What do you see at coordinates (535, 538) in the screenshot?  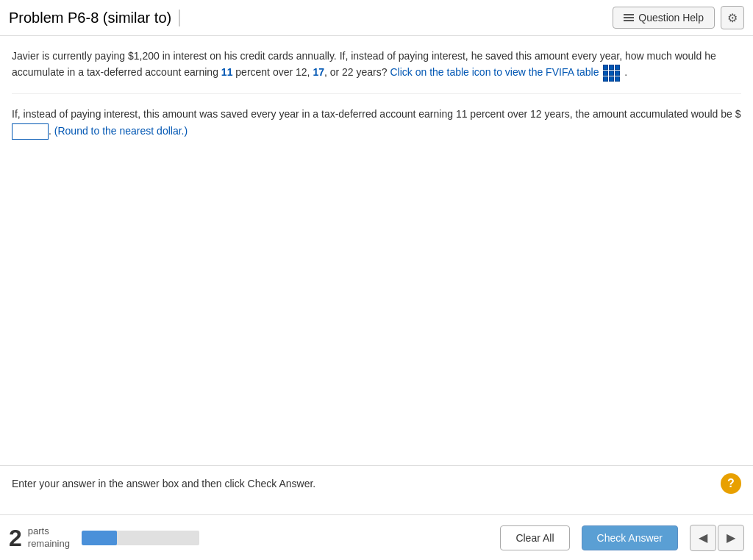 I see `clear-all-button: Clear All` at bounding box center [535, 538].